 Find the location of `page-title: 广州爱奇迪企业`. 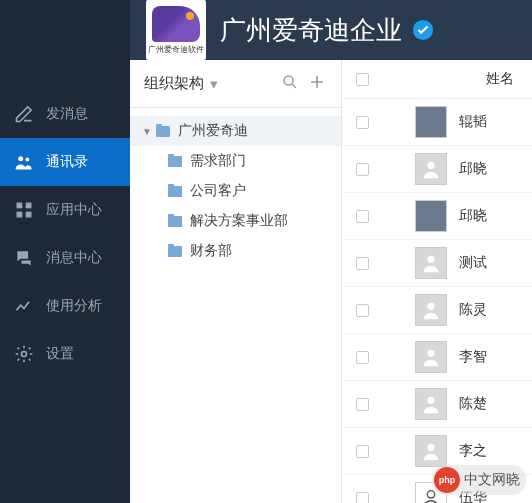

page-title: 广州爱奇迪企业 is located at coordinates (311, 30).